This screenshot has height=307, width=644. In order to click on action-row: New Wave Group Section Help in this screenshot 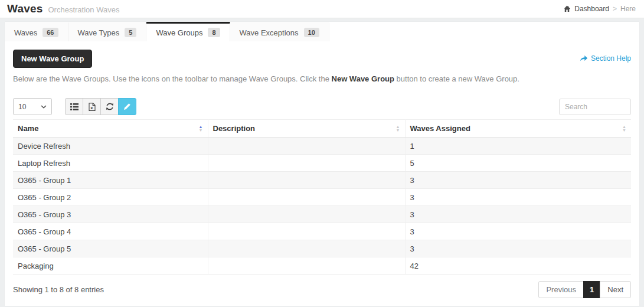, I will do `click(322, 59)`.